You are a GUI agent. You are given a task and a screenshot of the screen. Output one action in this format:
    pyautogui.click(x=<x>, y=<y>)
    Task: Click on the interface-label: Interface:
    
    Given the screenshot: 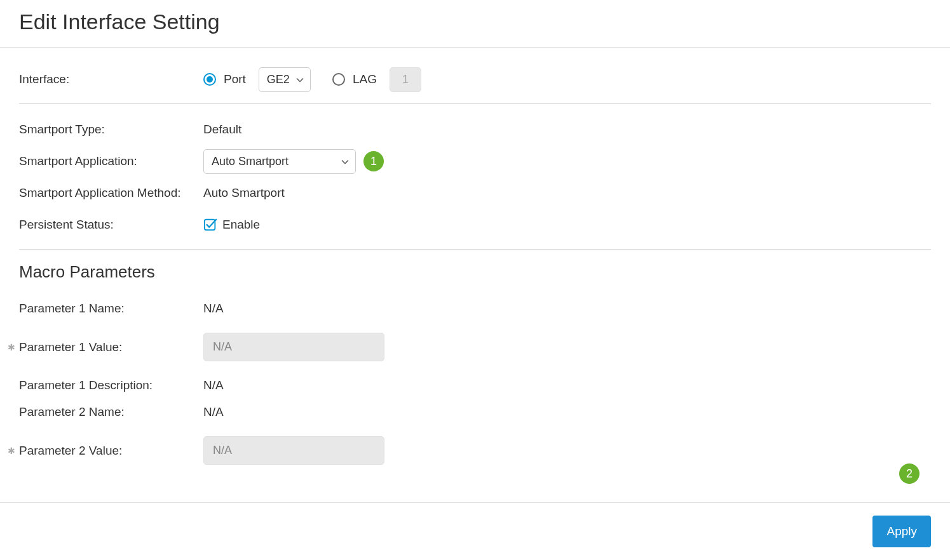 What is the action you would take?
    pyautogui.click(x=111, y=79)
    